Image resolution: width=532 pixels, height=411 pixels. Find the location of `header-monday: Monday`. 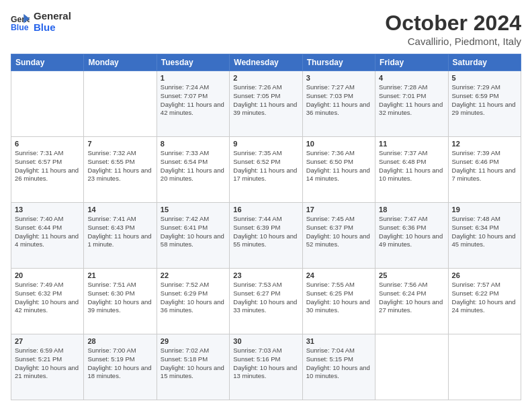

header-monday: Monday is located at coordinates (120, 63).